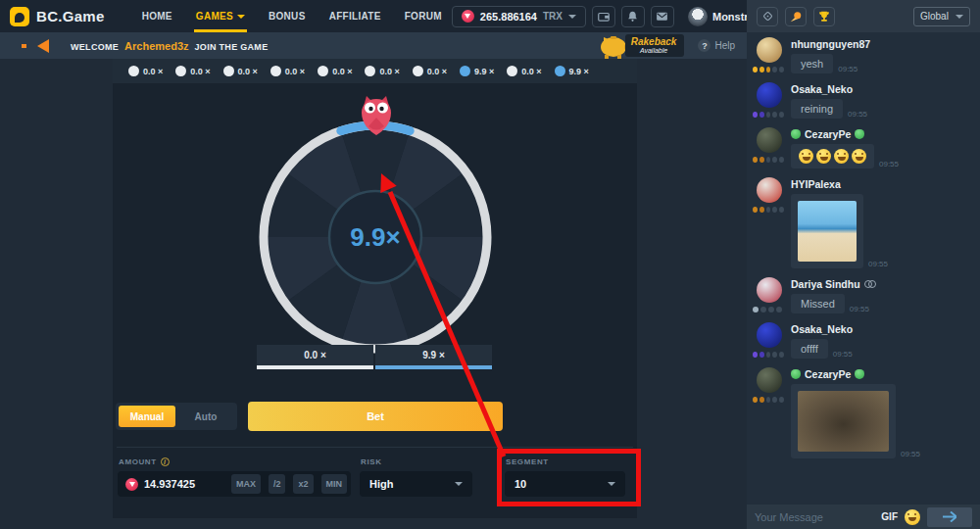 The height and width of the screenshot is (529, 980). Describe the element at coordinates (220, 16) in the screenshot. I see `nav-item-games: GAMES` at that location.